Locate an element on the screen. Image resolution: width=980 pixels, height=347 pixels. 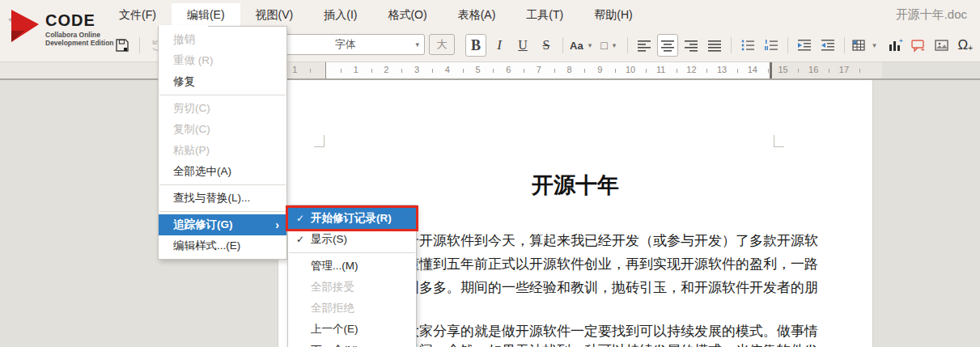
numbered-list-icon is located at coordinates (771, 45).